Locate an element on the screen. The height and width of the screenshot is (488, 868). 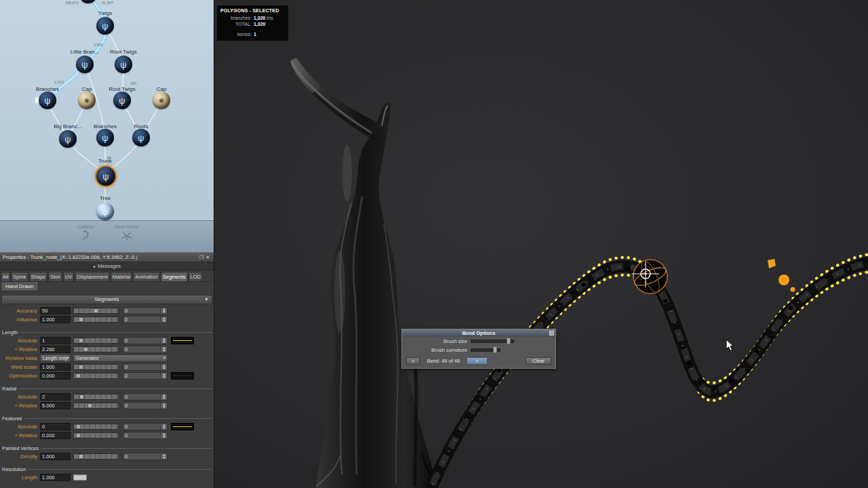
graph-node-root-twigs-upper: ψ is located at coordinates (123, 64).